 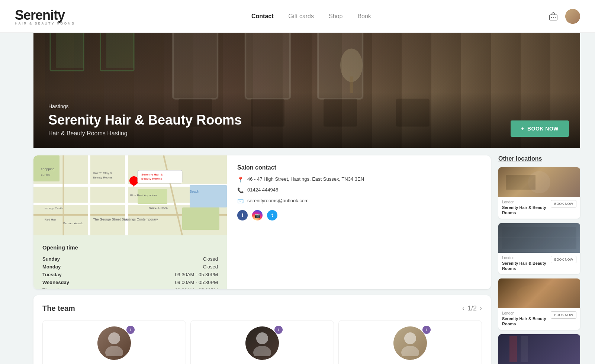 What do you see at coordinates (359, 190) in the screenshot?
I see `contact-phone: 📞 01424 444946` at bounding box center [359, 190].